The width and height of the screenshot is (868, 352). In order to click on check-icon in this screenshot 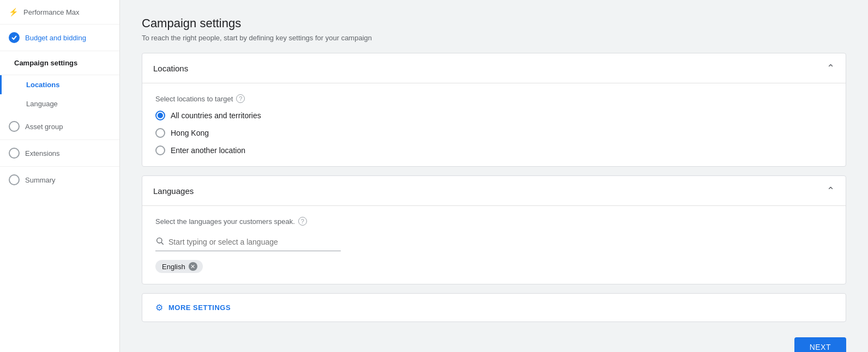, I will do `click(14, 38)`.